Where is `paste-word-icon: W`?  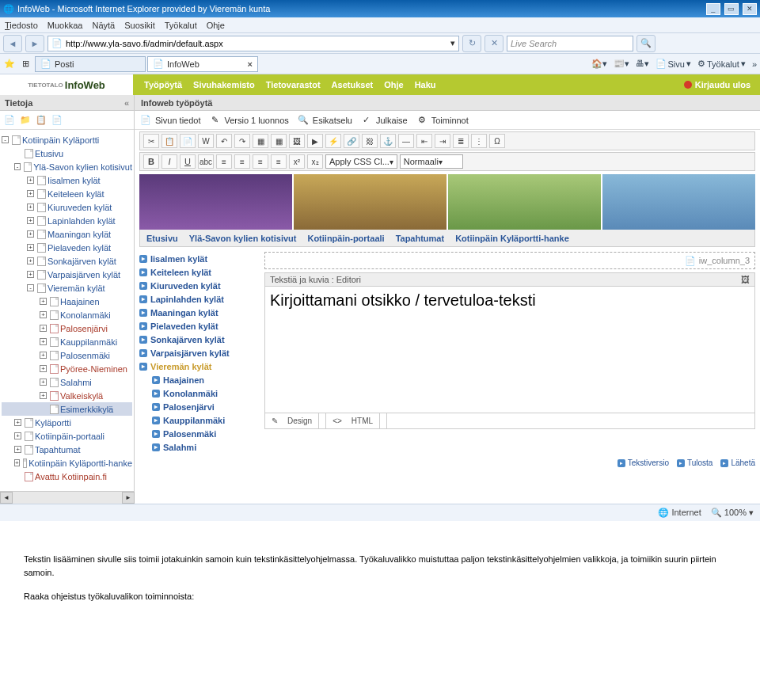 paste-word-icon: W is located at coordinates (206, 141).